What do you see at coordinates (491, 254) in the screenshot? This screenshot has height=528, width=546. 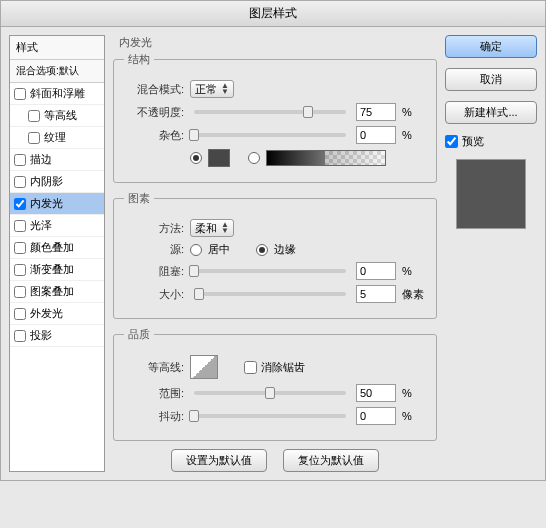 I see `right-panel: 确定 取消 新建样式... 预览` at bounding box center [491, 254].